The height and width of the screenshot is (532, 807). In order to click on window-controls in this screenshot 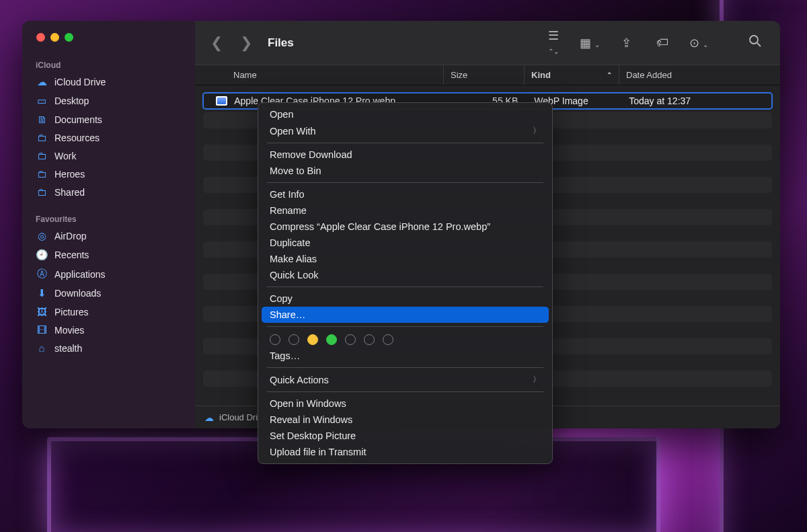, I will do `click(109, 44)`.